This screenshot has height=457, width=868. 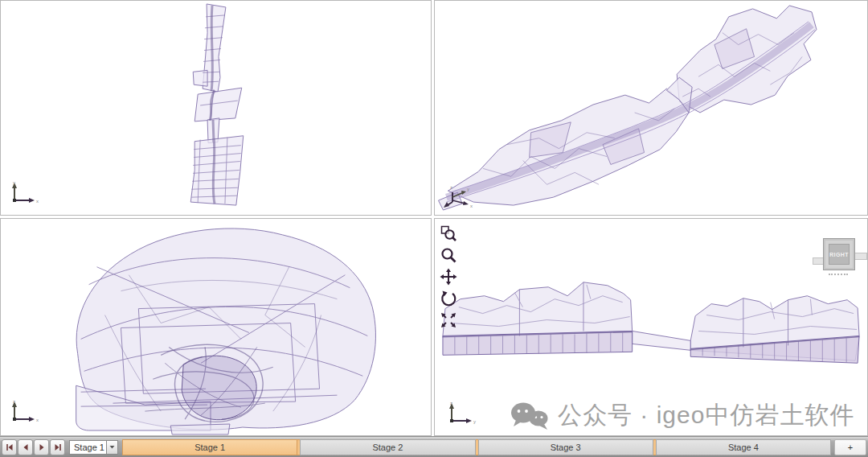 I want to click on last-stage-icon, so click(x=58, y=447).